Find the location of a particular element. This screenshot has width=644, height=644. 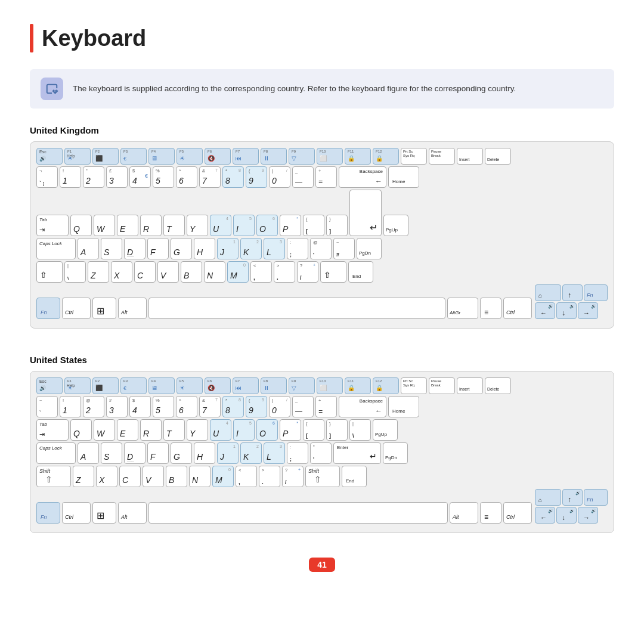

us-key-h: H is located at coordinates (205, 453).